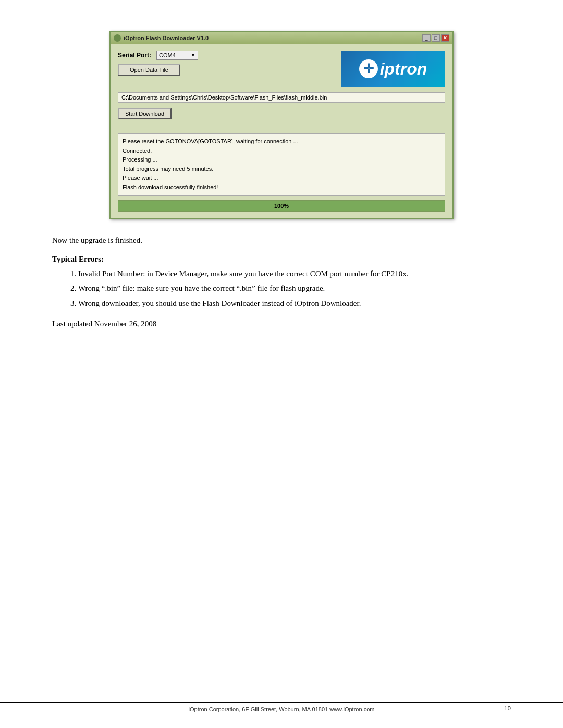 Image resolution: width=563 pixels, height=728 pixels. What do you see at coordinates (436, 38) in the screenshot?
I see `titlebar-buttons: _ □ ✕` at bounding box center [436, 38].